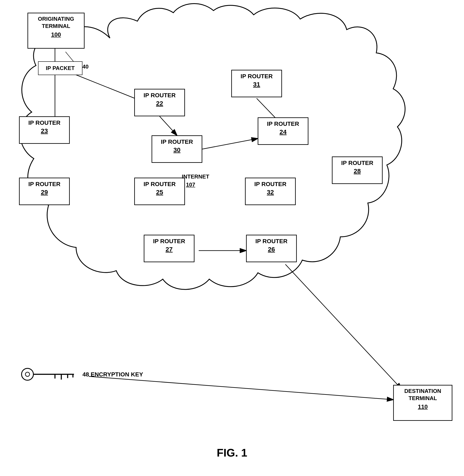 The height and width of the screenshot is (476, 464). What do you see at coordinates (160, 102) in the screenshot?
I see `router-22: IP ROUTER 22` at bounding box center [160, 102].